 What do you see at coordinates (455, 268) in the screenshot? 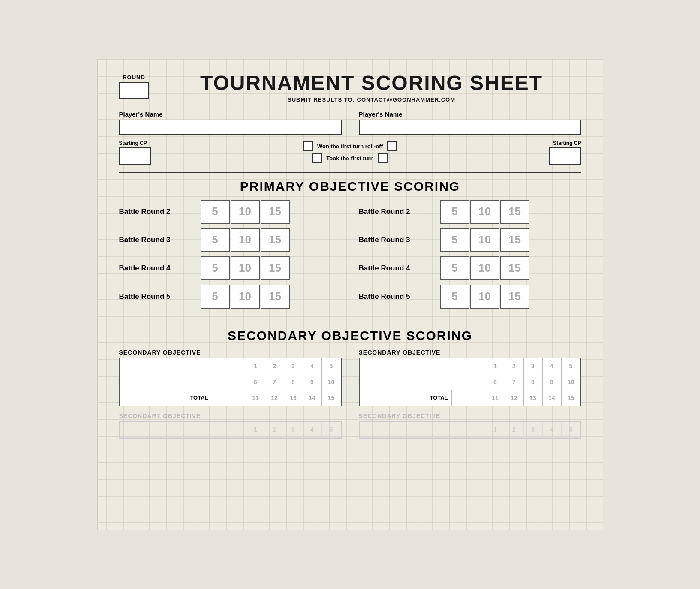
I see `r-score-box-5c: 5` at bounding box center [455, 268].